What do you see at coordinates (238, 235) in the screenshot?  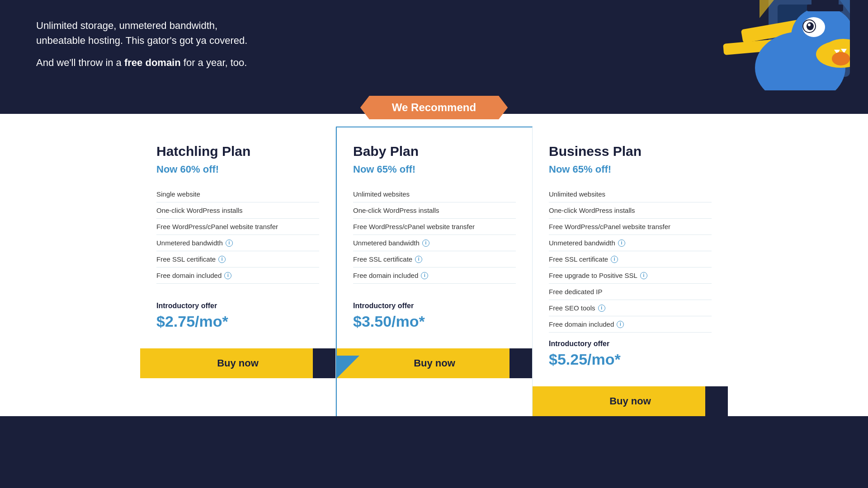 I see `hatchling-features: Single website One-click WordPress insta…` at bounding box center [238, 235].